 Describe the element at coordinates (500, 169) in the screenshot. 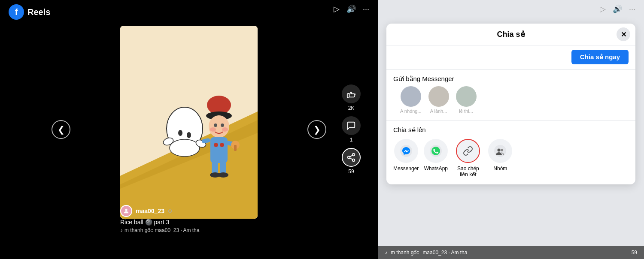

I see `group-option-label: Nhóm` at that location.